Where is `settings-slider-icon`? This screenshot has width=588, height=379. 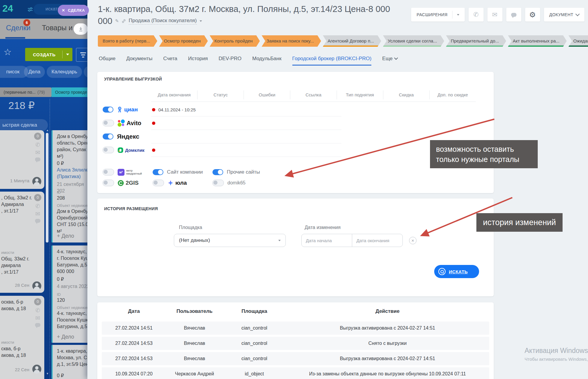 settings-slider-icon is located at coordinates (30, 10).